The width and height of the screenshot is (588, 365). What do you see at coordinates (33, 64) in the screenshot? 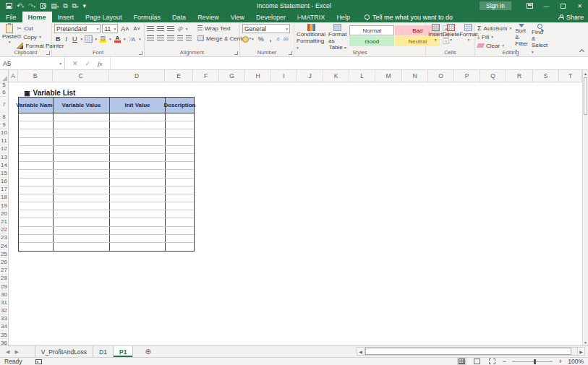
I see `name-box: A5▾` at bounding box center [33, 64].